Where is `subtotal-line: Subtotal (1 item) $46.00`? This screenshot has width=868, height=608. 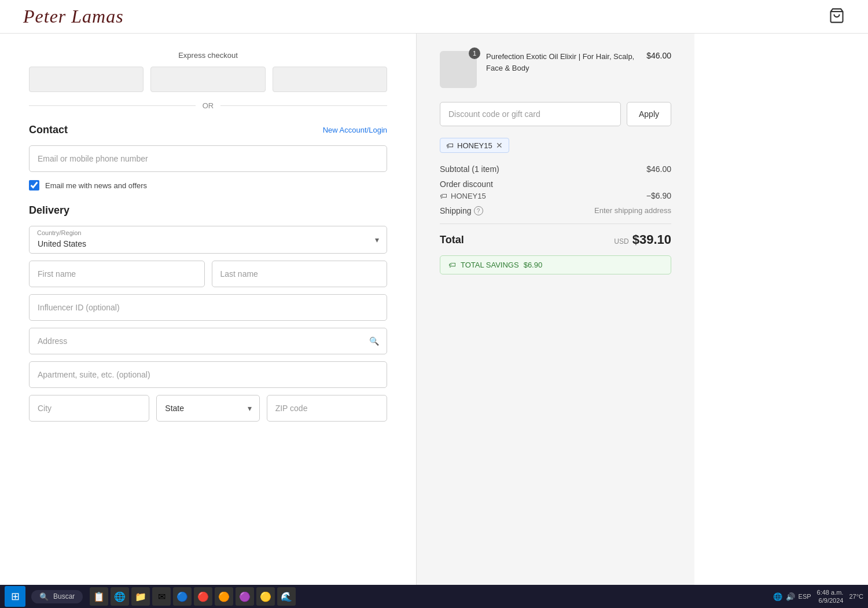 subtotal-line: Subtotal (1 item) $46.00 is located at coordinates (556, 169).